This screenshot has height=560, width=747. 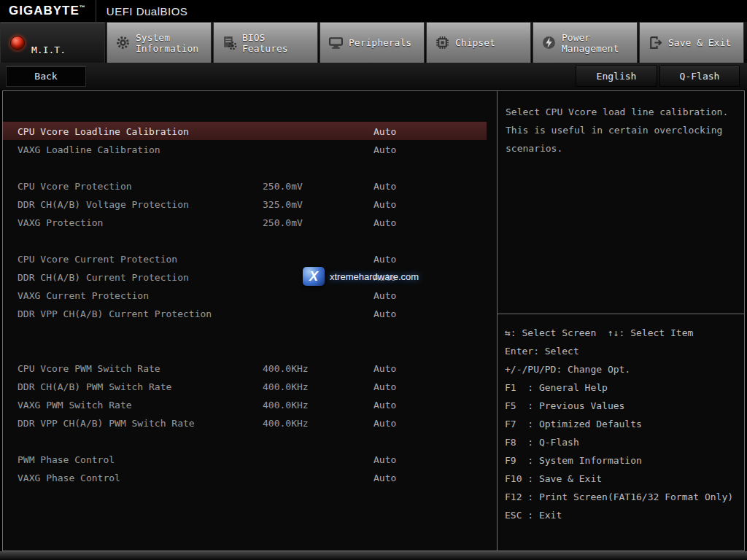 What do you see at coordinates (623, 351) in the screenshot?
I see `legend-line: Enter: Select` at bounding box center [623, 351].